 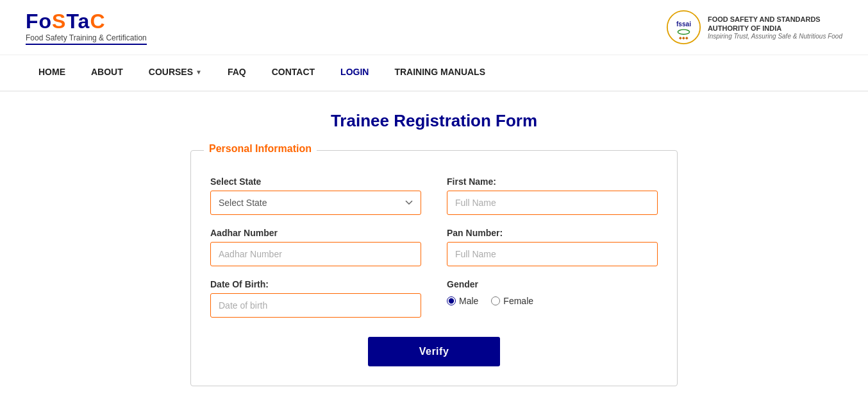 I want to click on section-legend: Personal Information, so click(x=260, y=149).